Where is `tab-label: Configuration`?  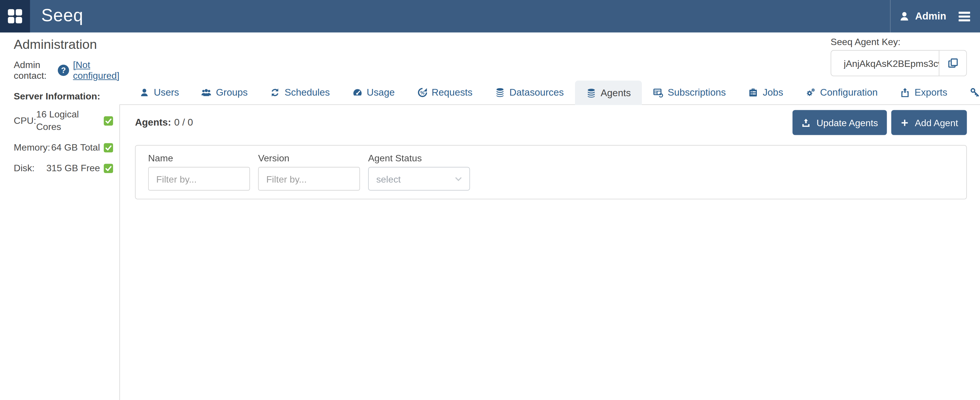
tab-label: Configuration is located at coordinates (848, 92).